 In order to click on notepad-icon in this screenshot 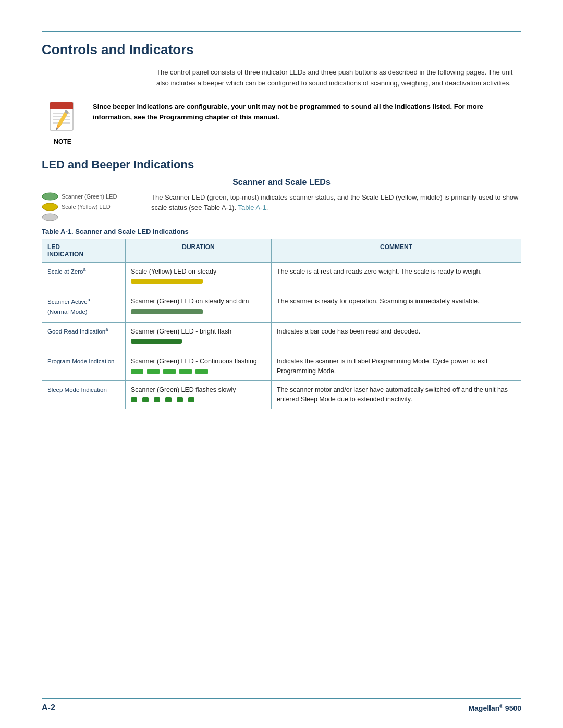, I will do `click(63, 118)`.